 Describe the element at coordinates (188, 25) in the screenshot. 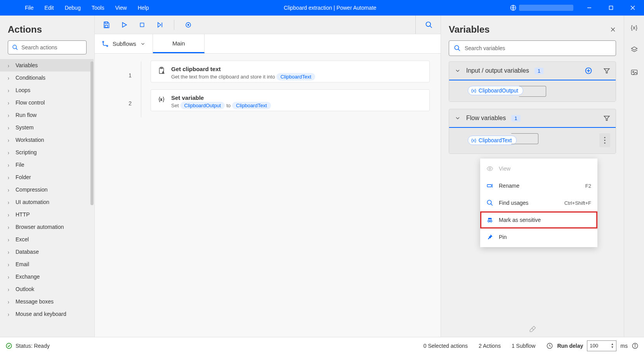

I see `record-button` at that location.